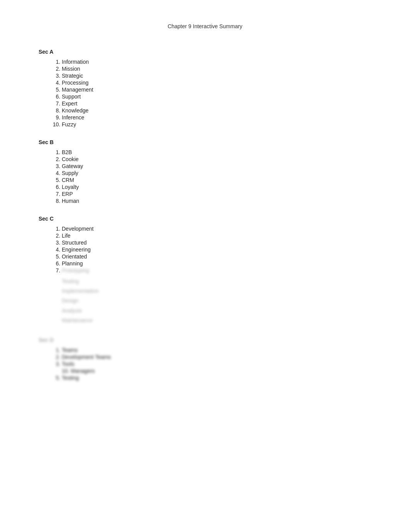 The height and width of the screenshot is (532, 410). I want to click on list-item: Management, so click(220, 90).